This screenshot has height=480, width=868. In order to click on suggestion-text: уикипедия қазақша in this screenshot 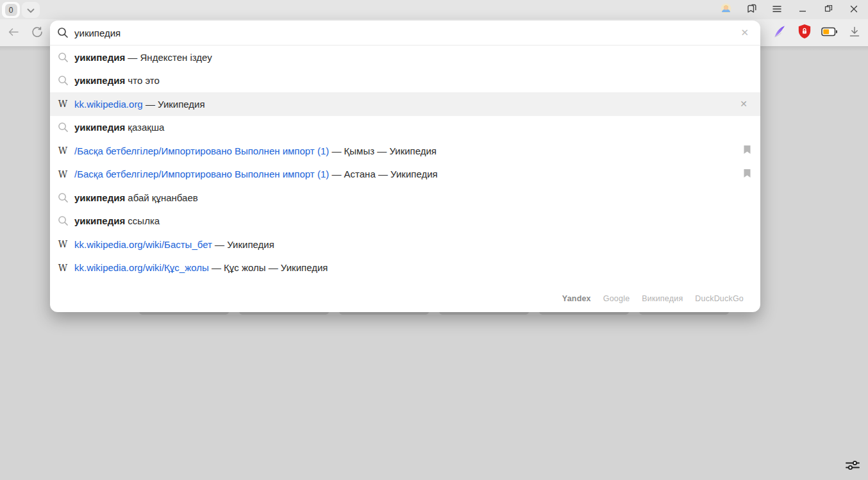, I will do `click(413, 127)`.